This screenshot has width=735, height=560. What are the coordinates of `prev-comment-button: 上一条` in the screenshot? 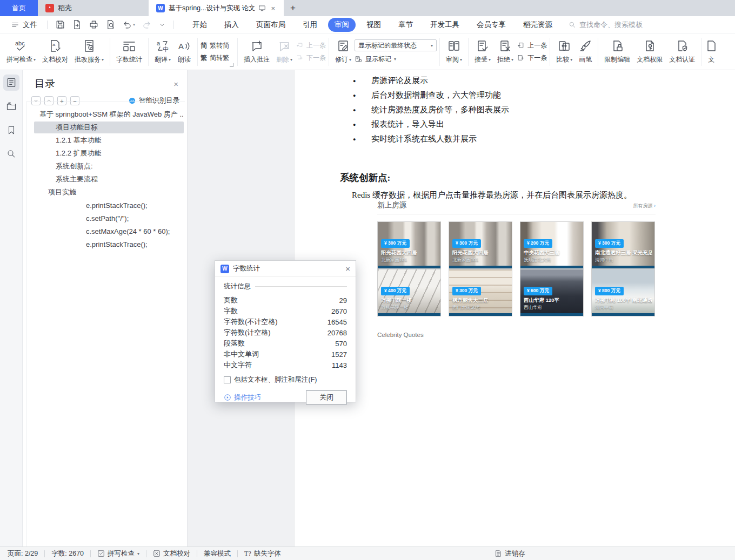 It's located at (311, 45).